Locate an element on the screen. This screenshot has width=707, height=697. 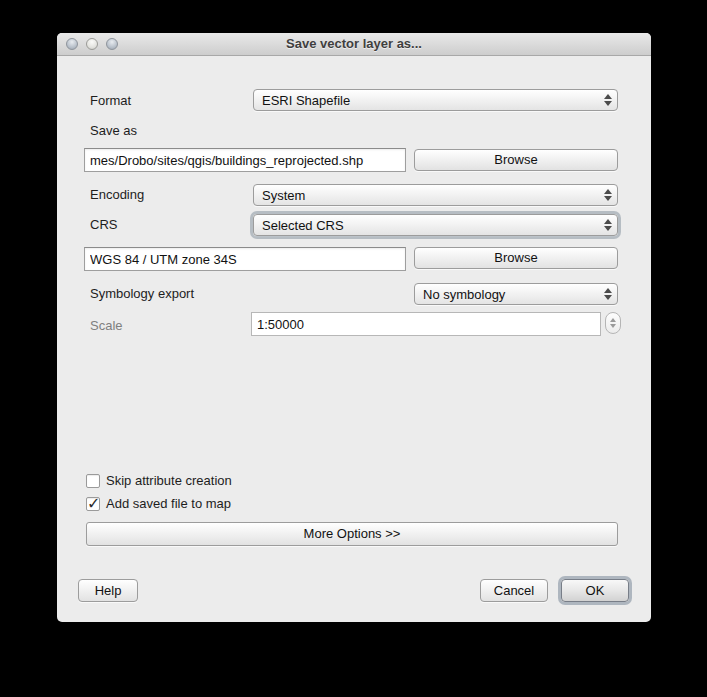
crs-selected-input is located at coordinates (245, 259).